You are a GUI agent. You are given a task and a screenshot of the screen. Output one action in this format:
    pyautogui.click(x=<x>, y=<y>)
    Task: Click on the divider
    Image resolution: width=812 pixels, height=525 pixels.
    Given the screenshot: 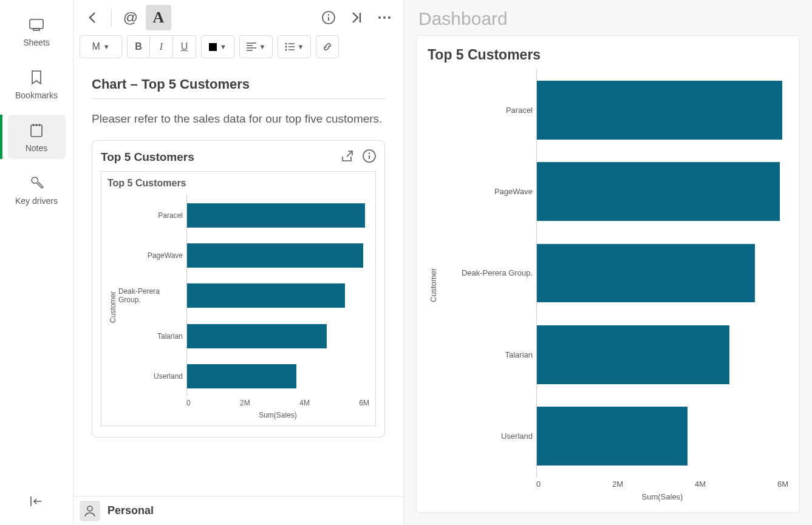 What is the action you would take?
    pyautogui.click(x=112, y=18)
    